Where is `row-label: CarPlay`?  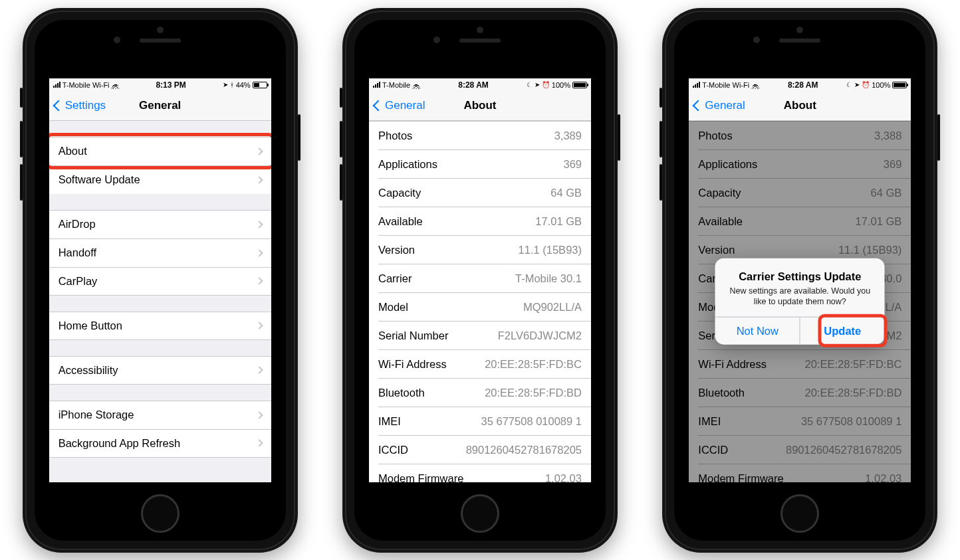 row-label: CarPlay is located at coordinates (78, 282).